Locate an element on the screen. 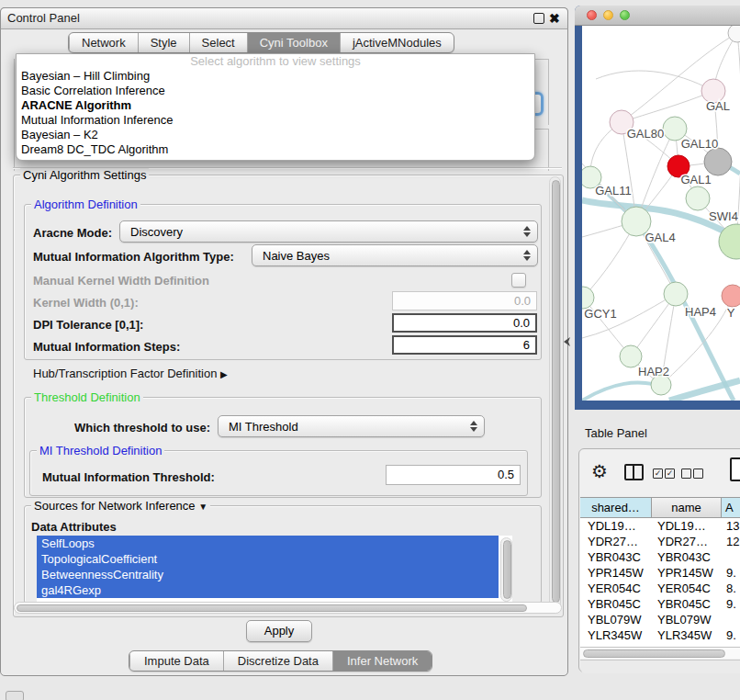  cell-name: YDL19… is located at coordinates (687, 525).